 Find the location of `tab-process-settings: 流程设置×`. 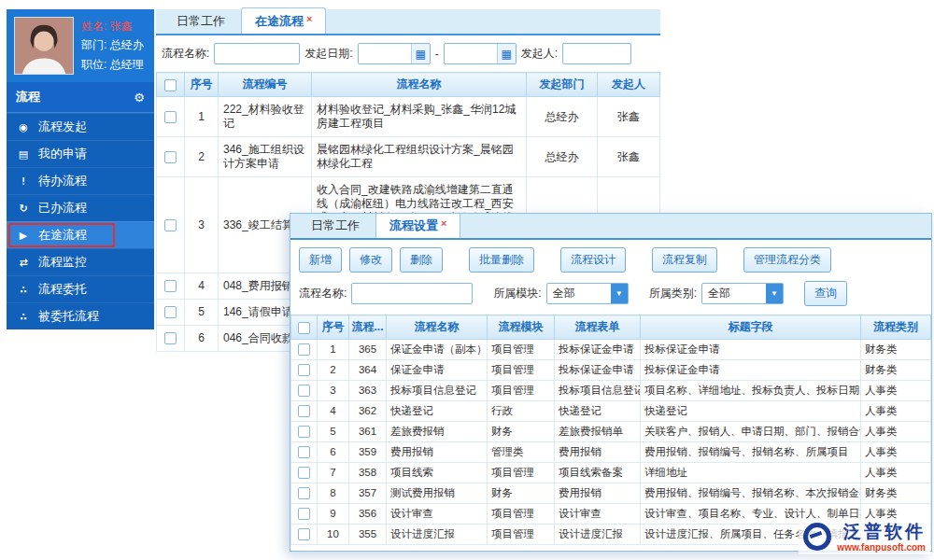

tab-process-settings: 流程设置× is located at coordinates (418, 226).